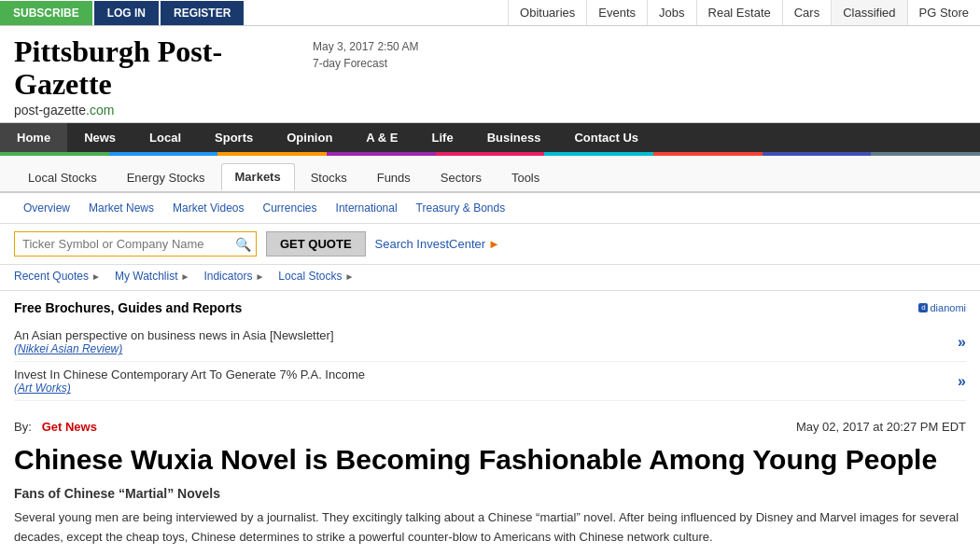  Describe the element at coordinates (154, 76) in the screenshot. I see `logo-area: Pittsburgh Post-Gazette post-gazette.com` at that location.